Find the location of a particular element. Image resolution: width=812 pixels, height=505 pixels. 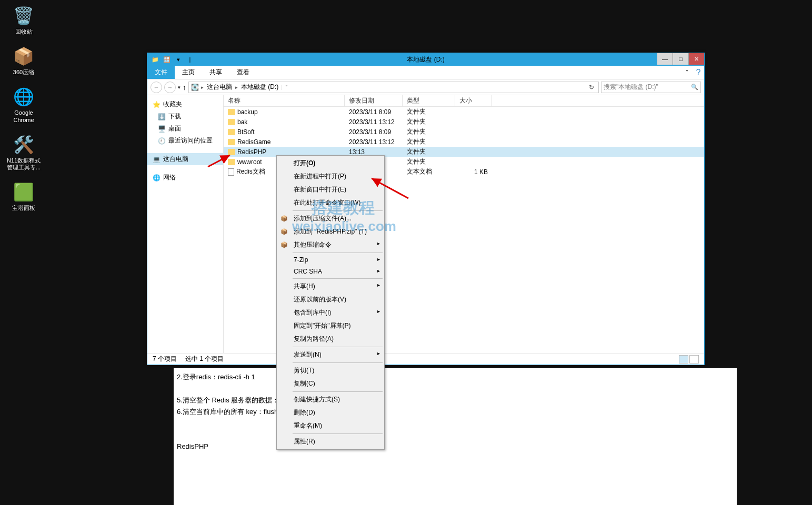

desktop-icon-recycle-bin: 🗑️ 回收站 is located at coordinates (24, 20).